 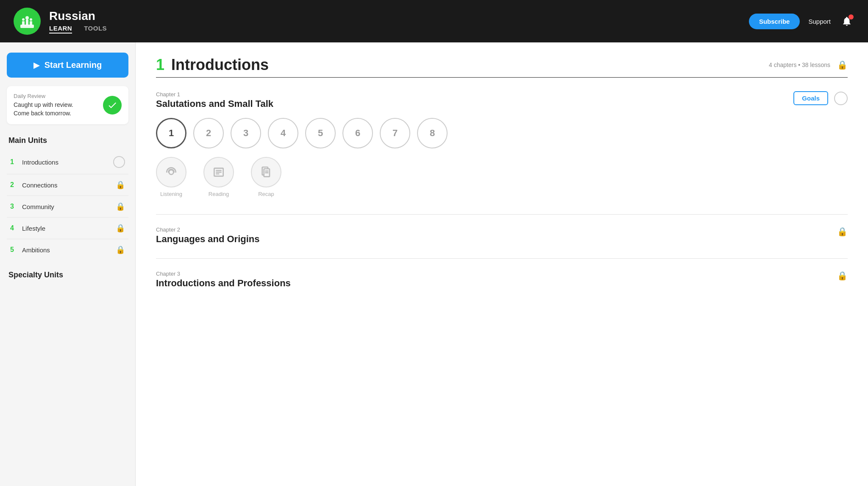 I want to click on activity-icons: Listening Reading, so click(x=502, y=177).